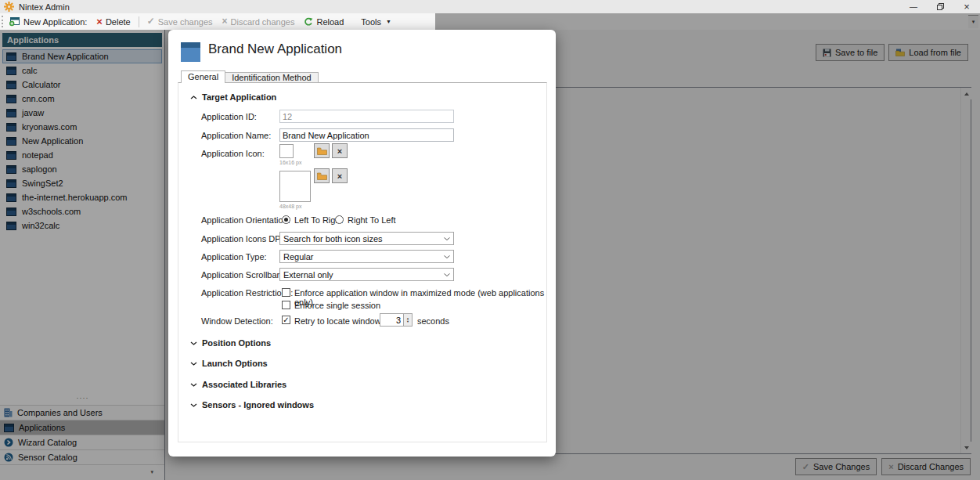  Describe the element at coordinates (244, 275) in the screenshot. I see `application-scrollbars-label: Application Scrollbars:` at that location.